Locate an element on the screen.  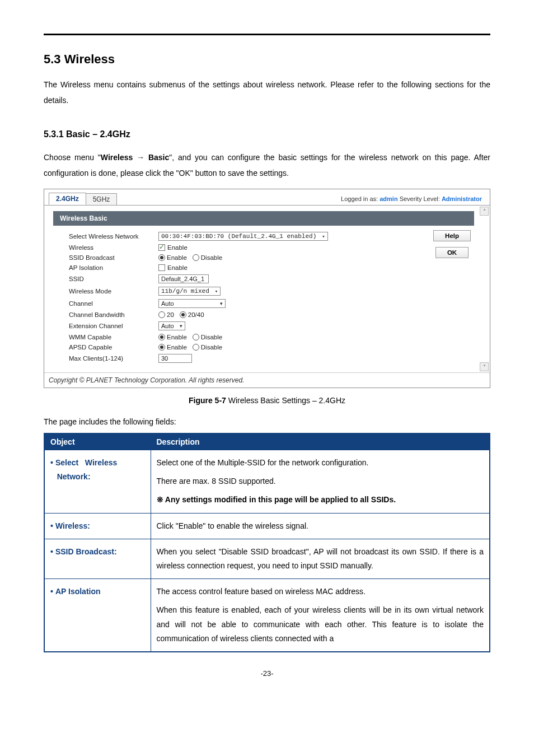
wmm-enable-radio is located at coordinates (162, 337).